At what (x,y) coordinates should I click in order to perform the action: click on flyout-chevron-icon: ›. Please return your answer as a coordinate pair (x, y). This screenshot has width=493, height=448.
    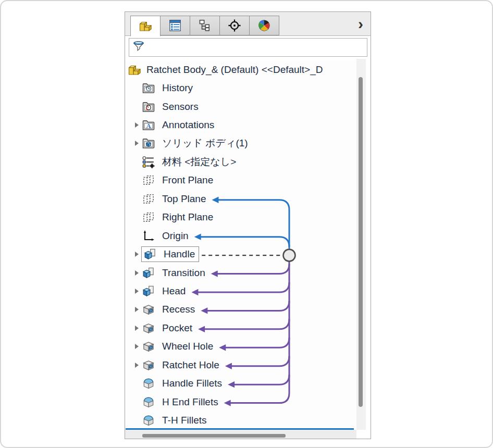
    Looking at the image, I should click on (361, 24).